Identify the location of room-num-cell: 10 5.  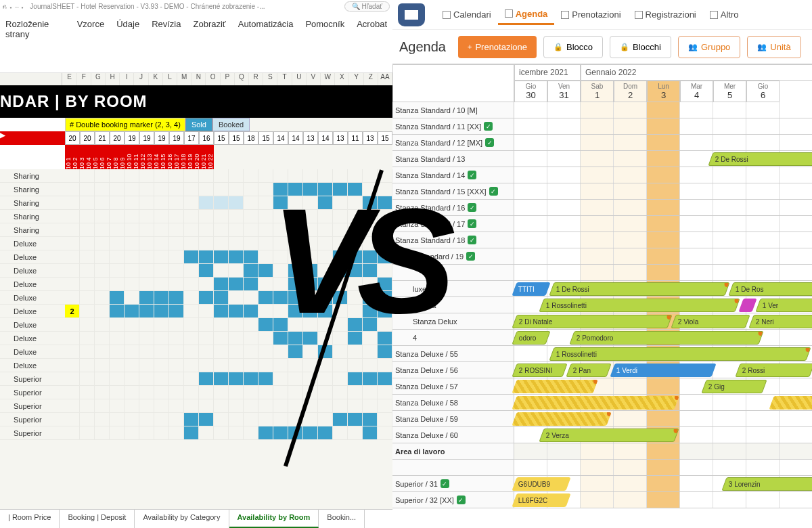
(95, 157).